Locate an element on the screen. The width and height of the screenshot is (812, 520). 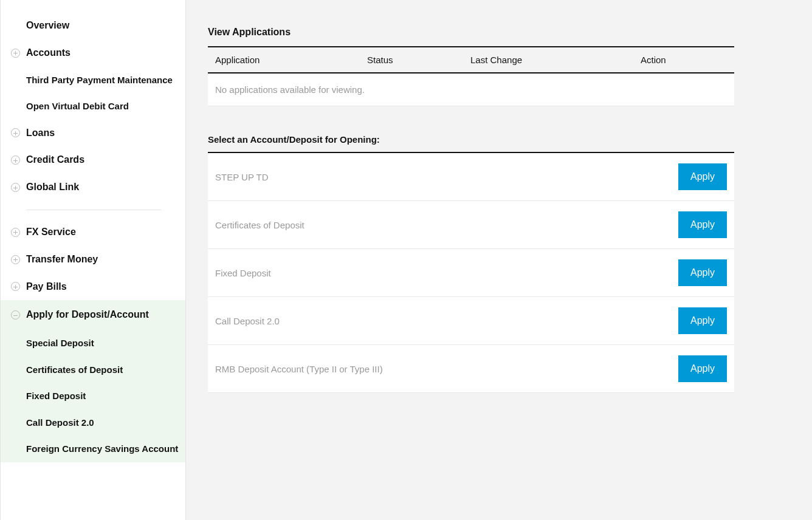
sidebar-item-pay-bills: Pay Bills is located at coordinates (93, 287).